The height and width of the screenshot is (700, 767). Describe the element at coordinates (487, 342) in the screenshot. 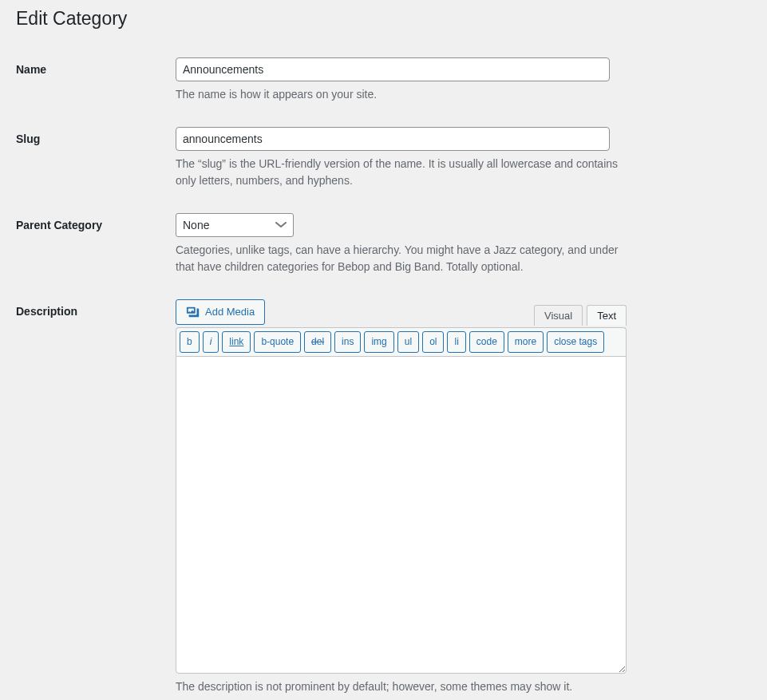

I see `qt-code-button: code` at that location.